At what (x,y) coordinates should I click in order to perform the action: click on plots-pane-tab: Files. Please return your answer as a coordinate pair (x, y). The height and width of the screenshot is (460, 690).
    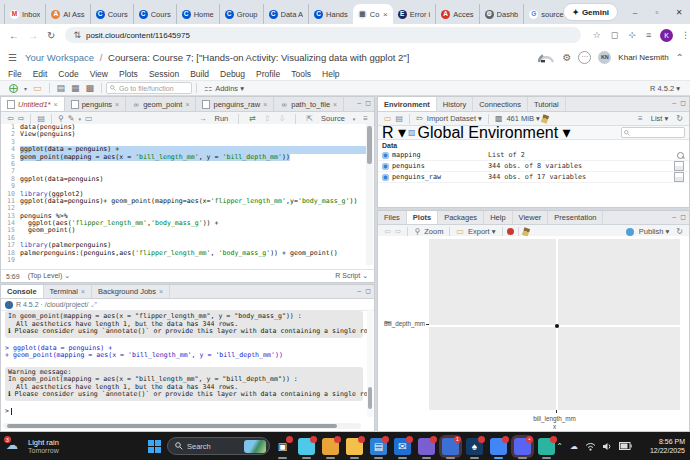
    Looking at the image, I should click on (392, 218).